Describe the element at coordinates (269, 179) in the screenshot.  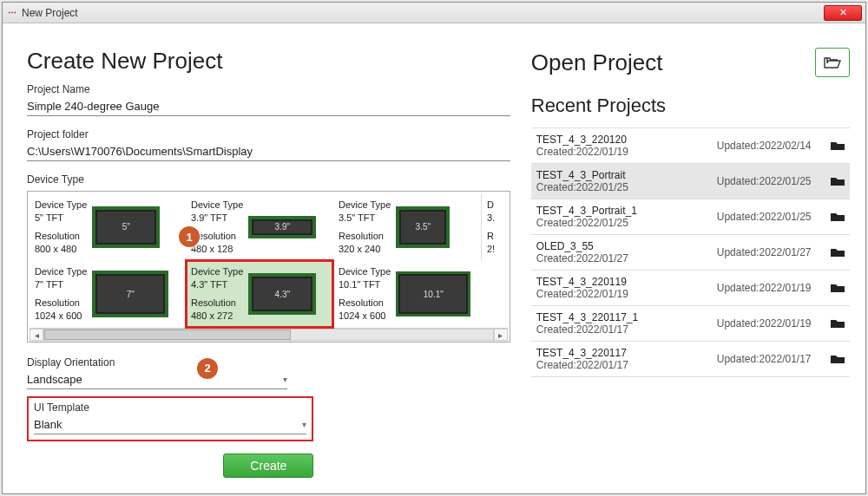
I see `device-type-label: Device Type` at that location.